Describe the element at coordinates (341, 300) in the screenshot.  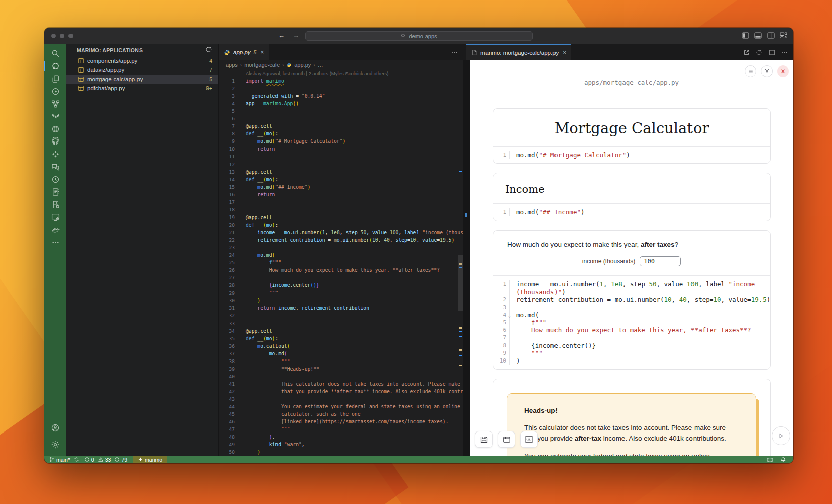
I see `code-line: 30 )` at that location.